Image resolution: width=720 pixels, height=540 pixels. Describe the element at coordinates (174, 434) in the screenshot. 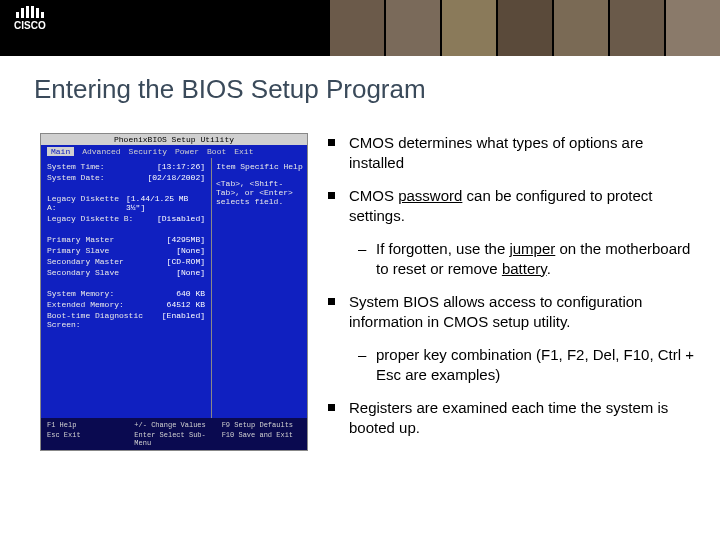

I see `bios-footer: F1 Help +/- Change Values F9 Setup Defau…` at that location.